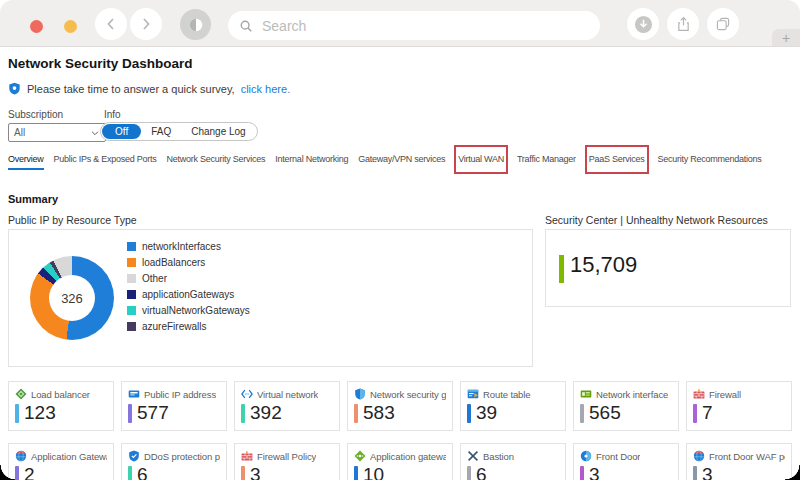 The image size is (800, 480). Describe the element at coordinates (507, 394) in the screenshot. I see `tile-label: Route table` at that location.